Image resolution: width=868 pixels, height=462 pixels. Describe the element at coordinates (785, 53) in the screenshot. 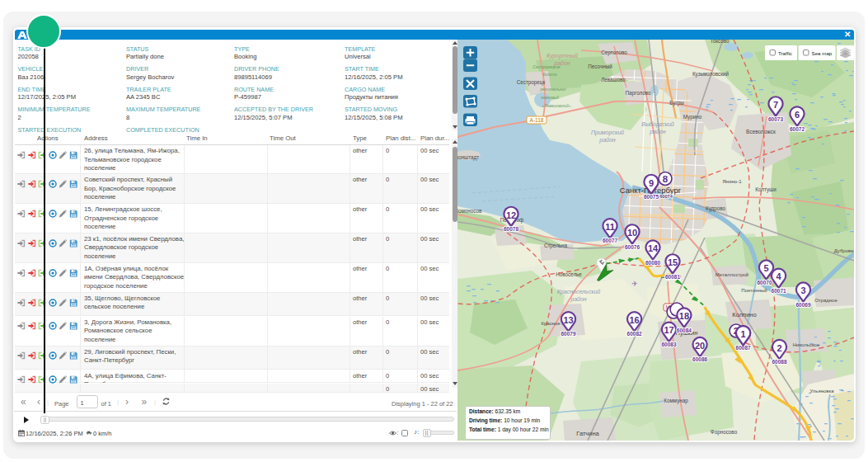

I see `svg-text: Traffic` at that location.